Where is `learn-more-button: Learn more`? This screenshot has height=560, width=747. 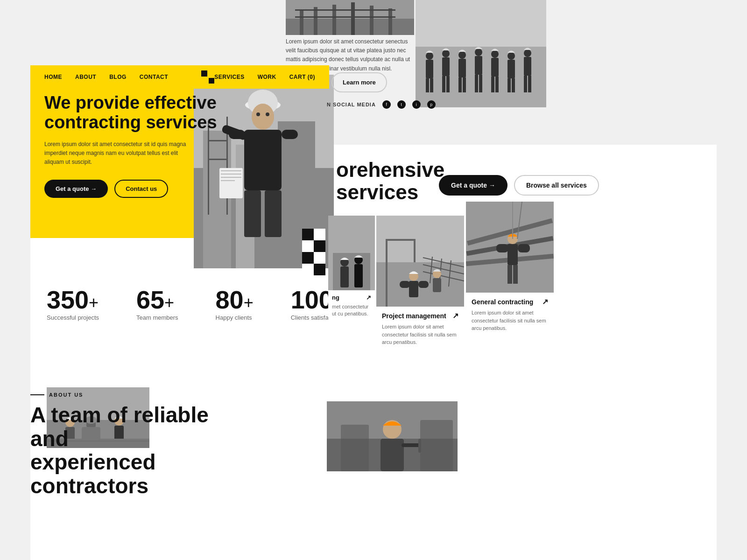
learn-more-button: Learn more is located at coordinates (359, 82).